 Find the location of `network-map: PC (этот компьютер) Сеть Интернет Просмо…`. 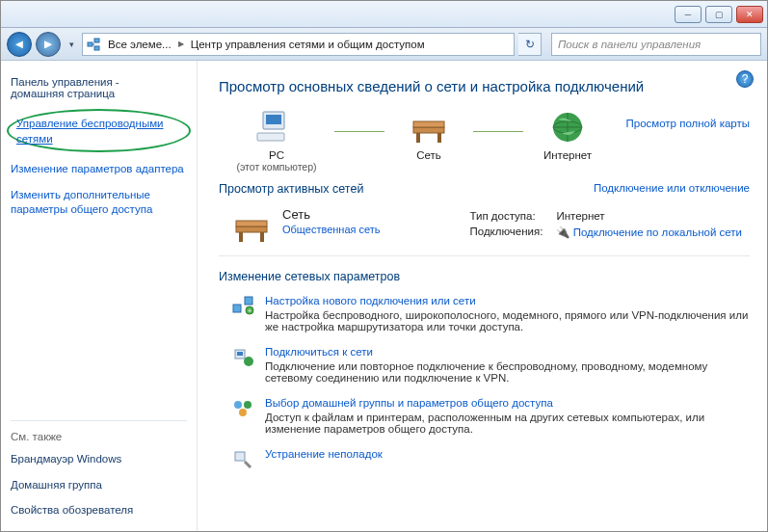

network-map: PC (этот компьютер) Сеть Интернет Просмо… is located at coordinates (484, 141).